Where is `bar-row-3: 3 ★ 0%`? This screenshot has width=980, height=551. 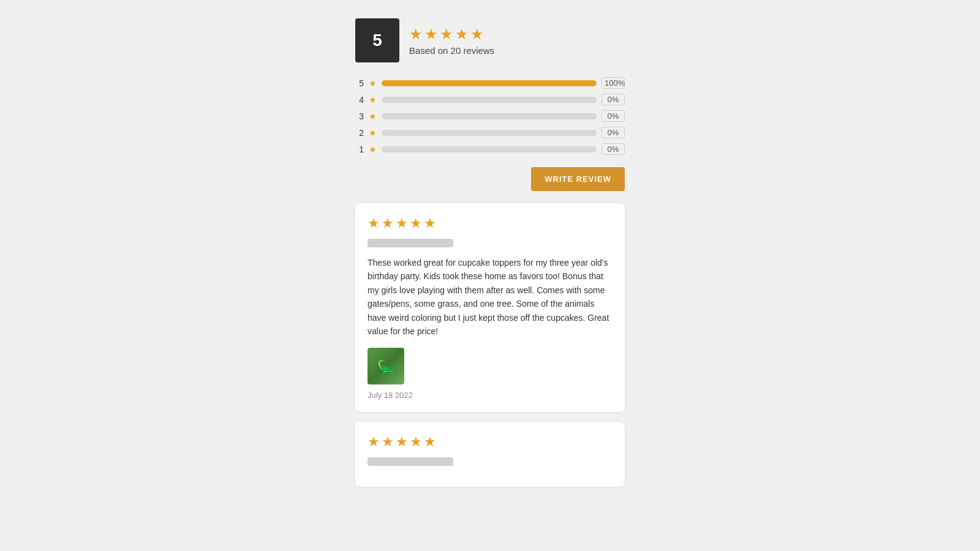
bar-row-3: 3 ★ 0% is located at coordinates (490, 116).